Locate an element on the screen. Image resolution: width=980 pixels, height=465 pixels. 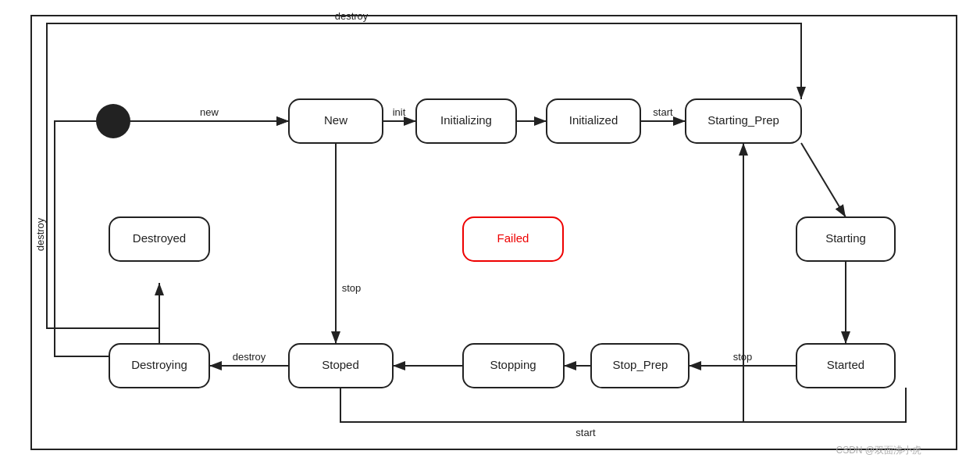
watermark: CSDN @双面沸小虎 is located at coordinates (878, 450).